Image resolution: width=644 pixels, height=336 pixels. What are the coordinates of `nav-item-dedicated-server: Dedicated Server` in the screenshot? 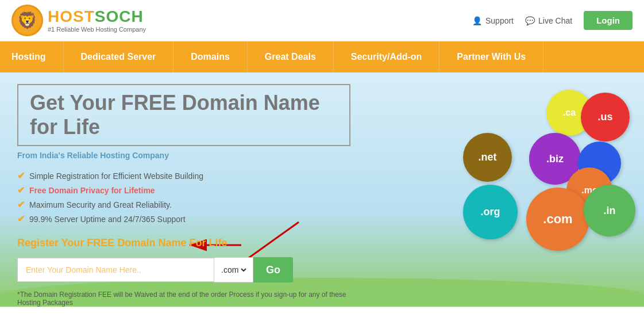 It's located at (119, 57).